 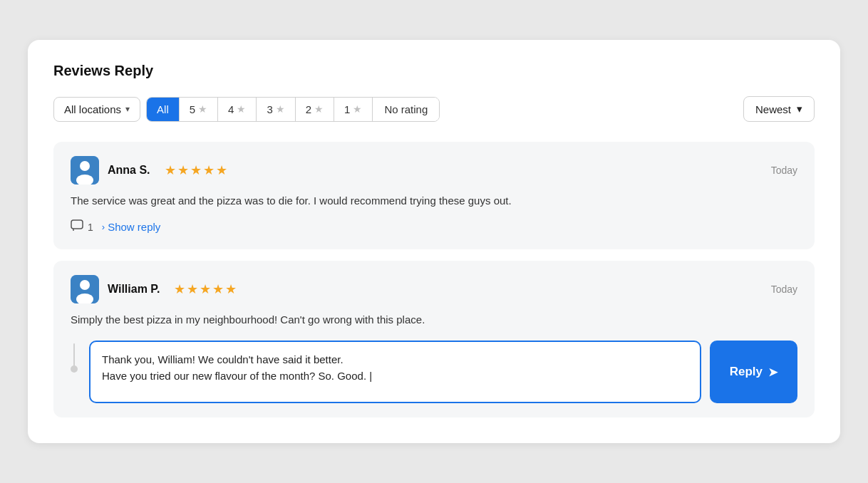 What do you see at coordinates (180, 289) in the screenshot?
I see `star-2-1: ★` at bounding box center [180, 289].